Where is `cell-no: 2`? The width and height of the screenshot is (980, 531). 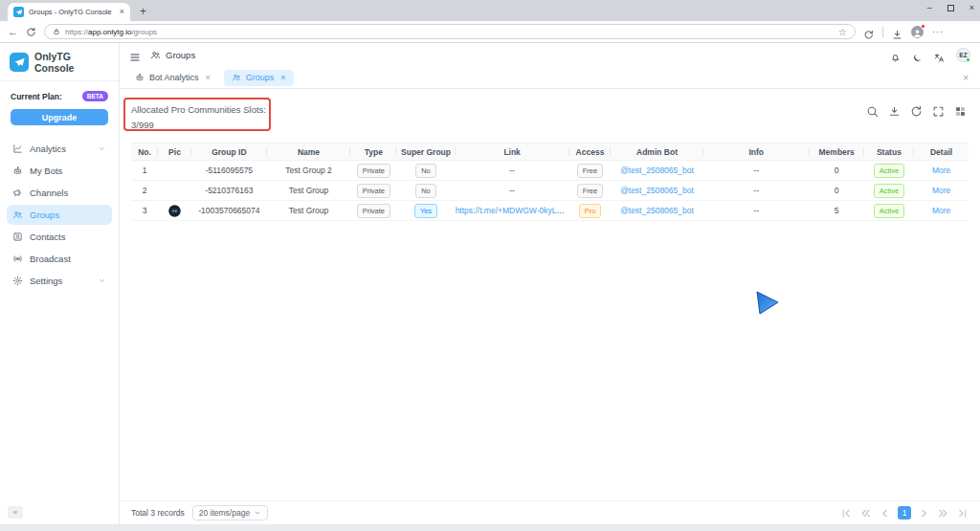 cell-no: 2 is located at coordinates (145, 191).